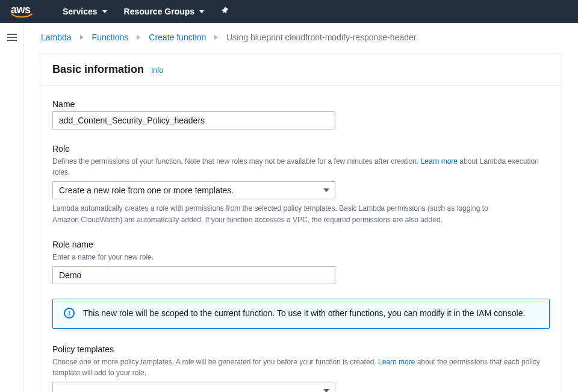 Image resolution: width=578 pixels, height=392 pixels. I want to click on role-name-input, so click(194, 275).